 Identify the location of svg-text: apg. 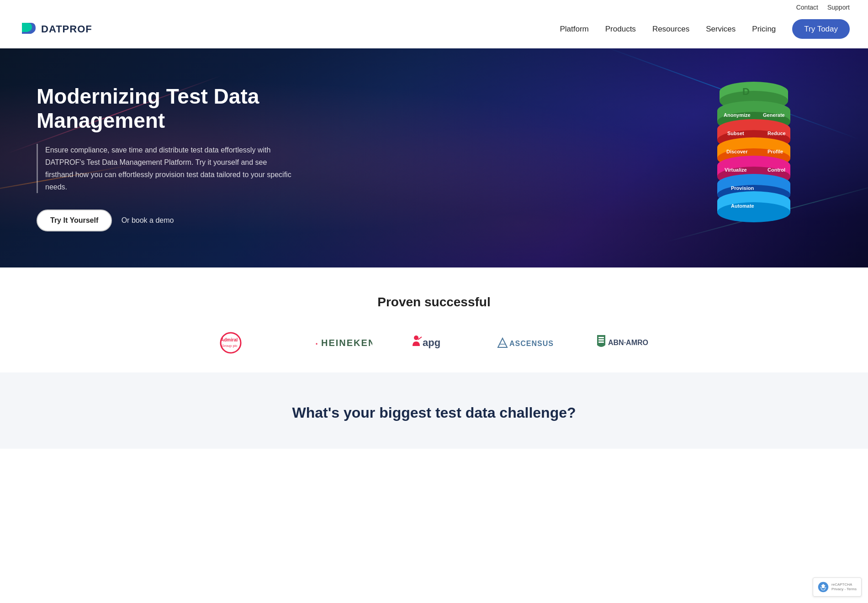
(431, 342).